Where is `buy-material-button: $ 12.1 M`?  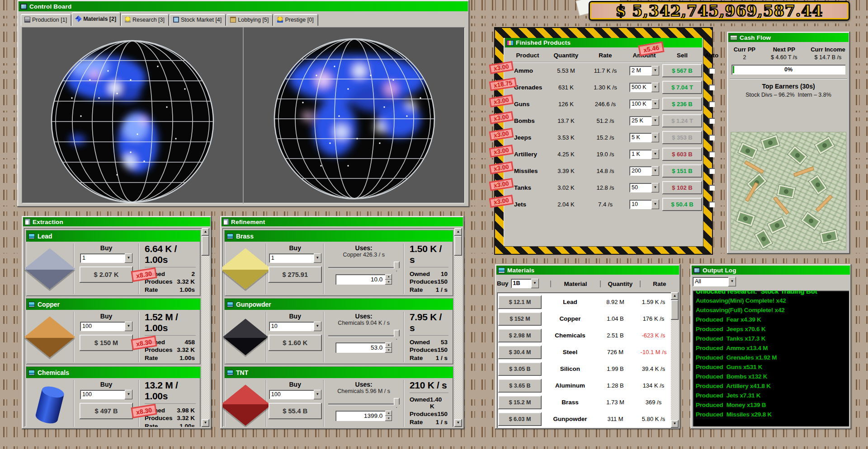 buy-material-button: $ 12.1 M is located at coordinates (520, 302).